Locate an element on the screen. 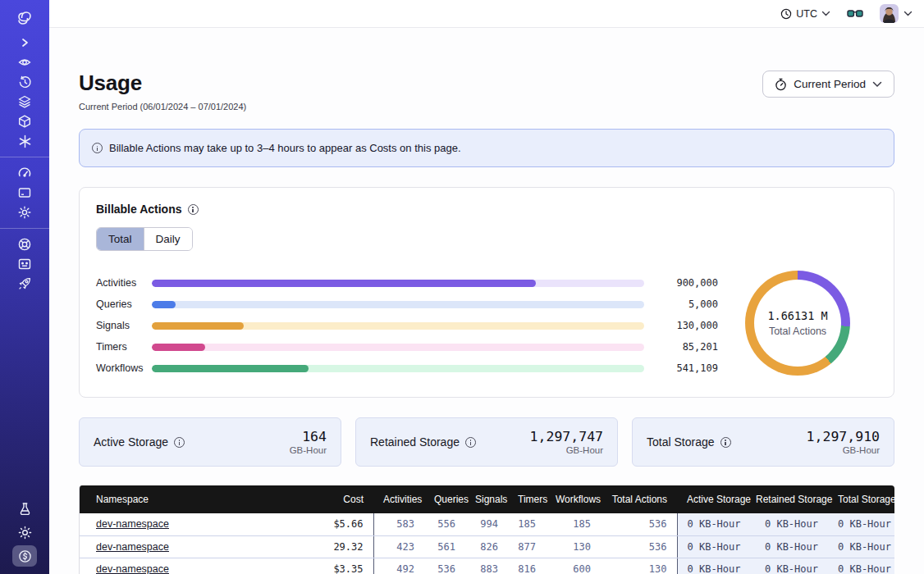 The width and height of the screenshot is (924, 574). cost-cell: $5.66 is located at coordinates (342, 525).